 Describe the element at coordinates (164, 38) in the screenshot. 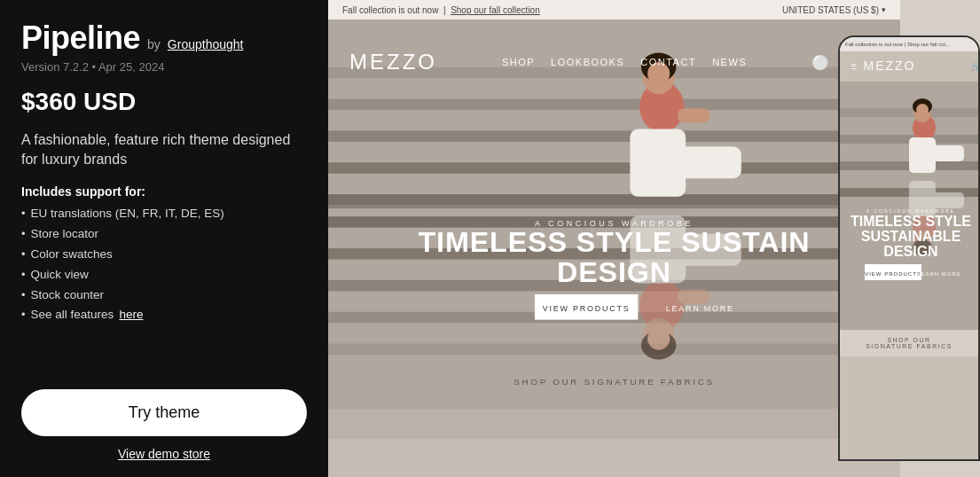

I see `theme-title-row: Pipeline by Groupthought` at that location.